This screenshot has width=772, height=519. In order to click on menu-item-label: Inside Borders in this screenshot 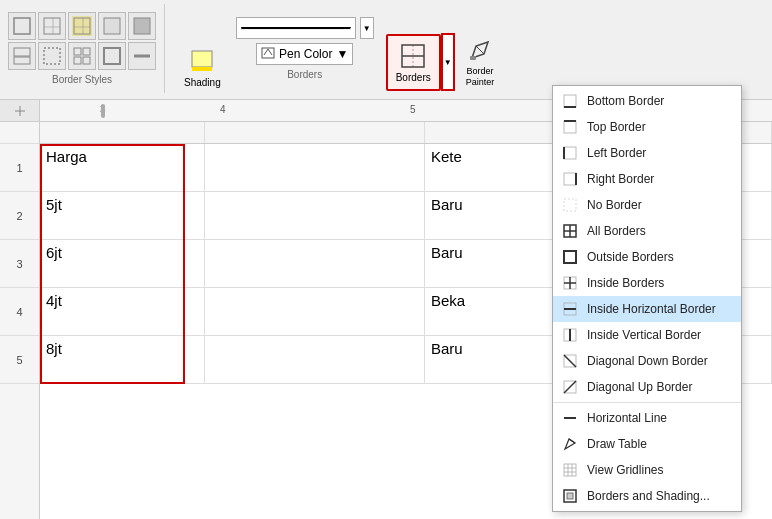, I will do `click(626, 283)`.